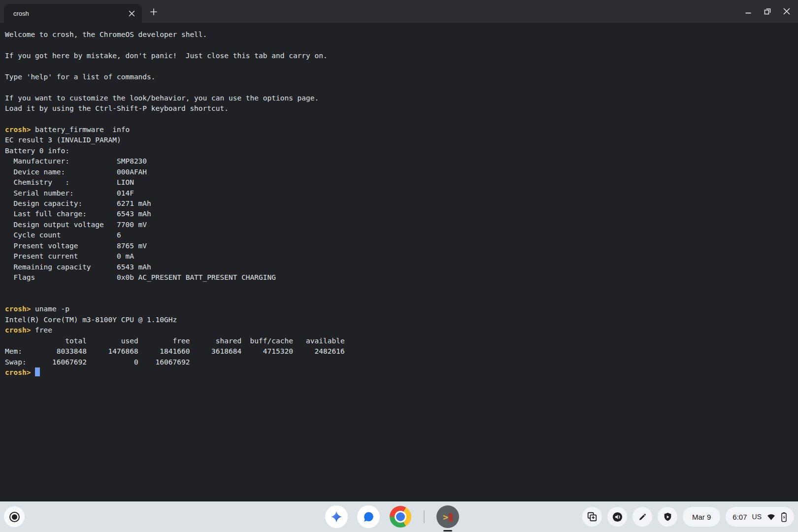 The width and height of the screenshot is (798, 532). I want to click on terminal-line: Type 'help' for a list of commands., so click(399, 77).